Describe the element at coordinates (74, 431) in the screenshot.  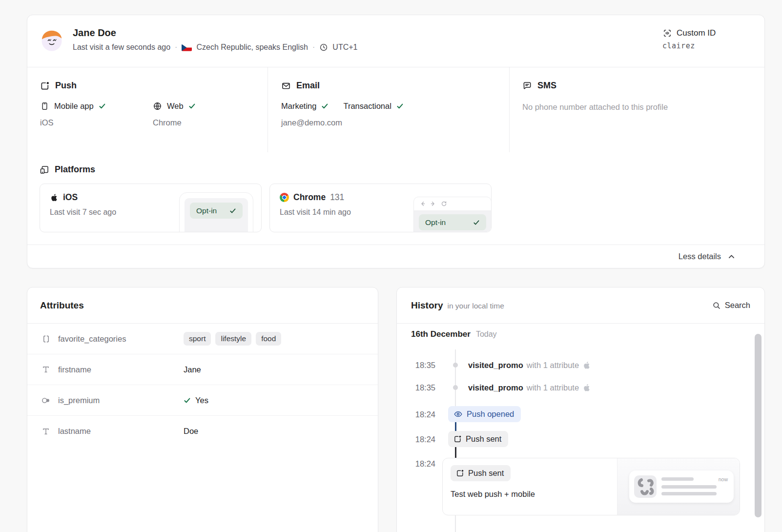
I see `attribute-key: lastname` at that location.